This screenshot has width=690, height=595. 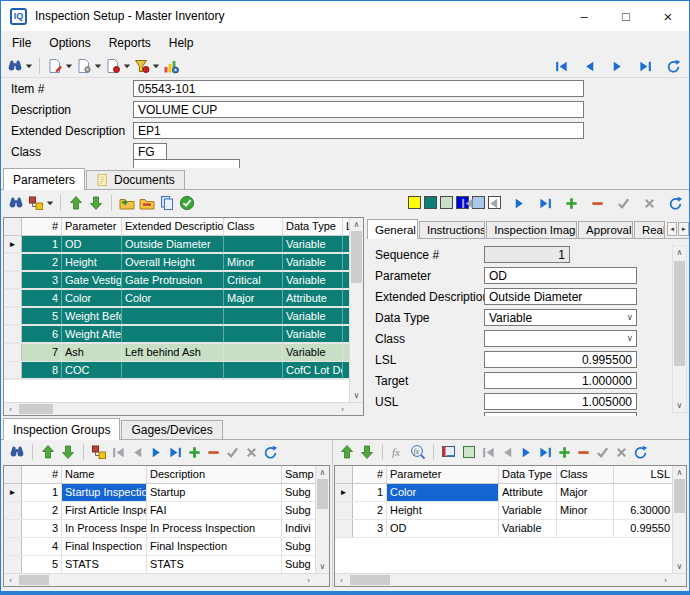 What do you see at coordinates (313, 298) in the screenshot?
I see `cell: Attribute` at bounding box center [313, 298].